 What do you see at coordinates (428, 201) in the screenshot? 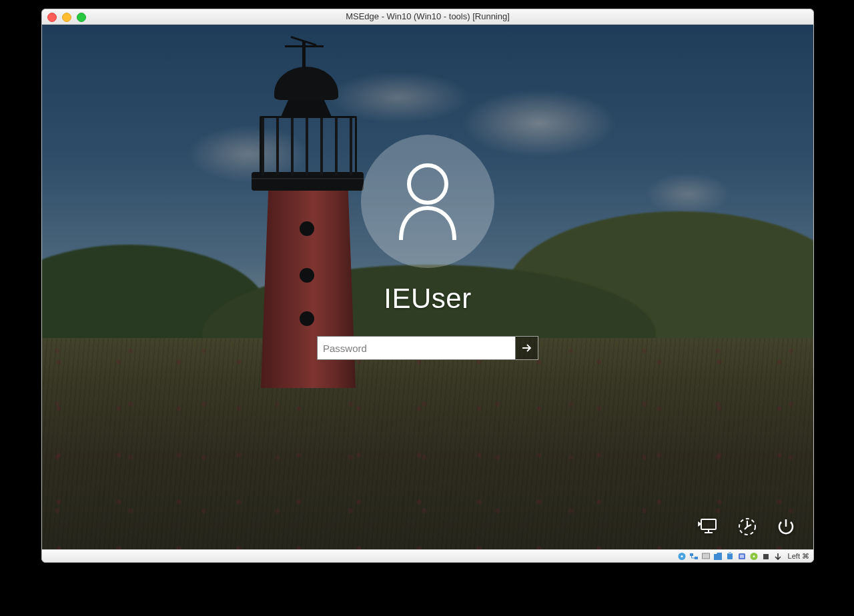
I see `user-avatar` at bounding box center [428, 201].